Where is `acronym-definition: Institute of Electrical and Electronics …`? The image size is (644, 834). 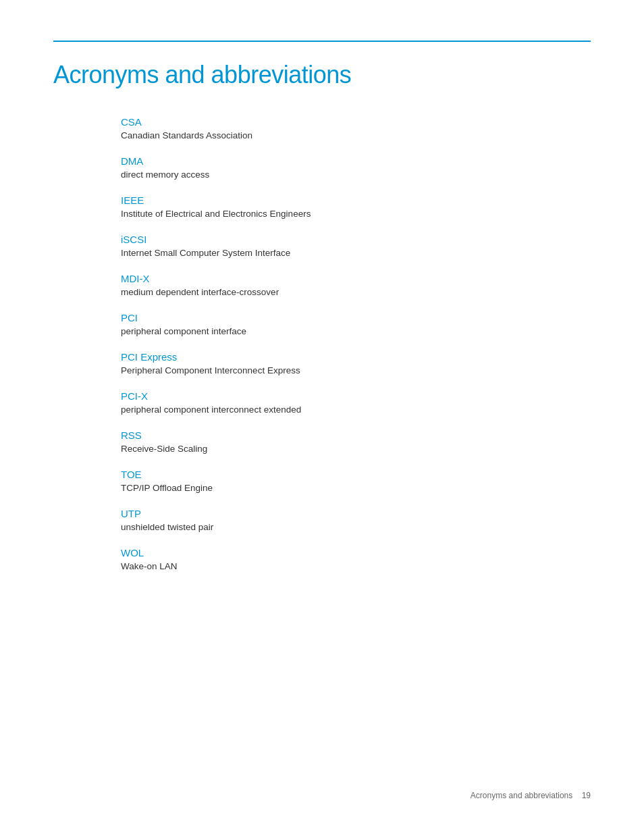
acronym-definition: Institute of Electrical and Electronics … is located at coordinates (356, 213).